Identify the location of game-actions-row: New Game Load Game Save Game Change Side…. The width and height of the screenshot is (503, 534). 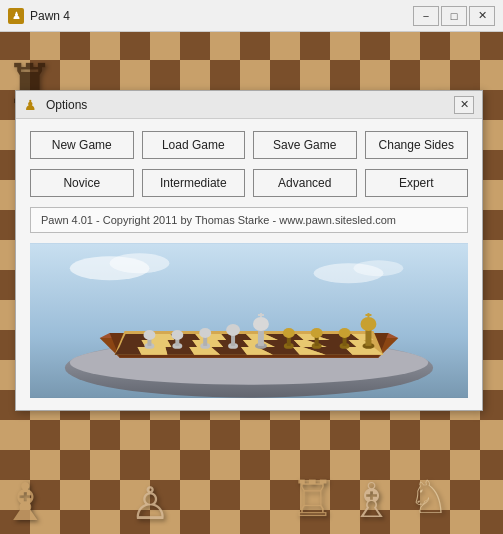
(249, 145).